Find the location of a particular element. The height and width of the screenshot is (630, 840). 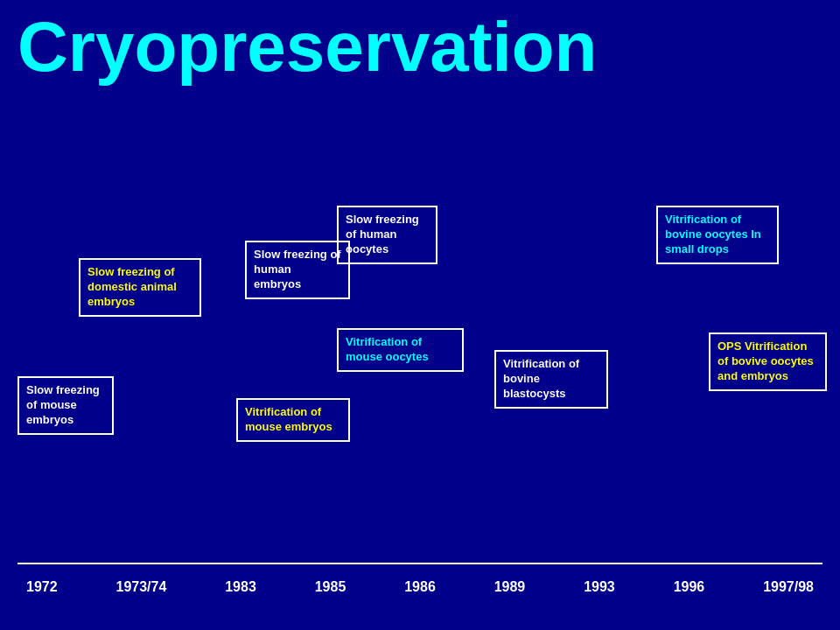

box-slow-mouse-embryos: Slow freezing of mouse embryos is located at coordinates (66, 406).